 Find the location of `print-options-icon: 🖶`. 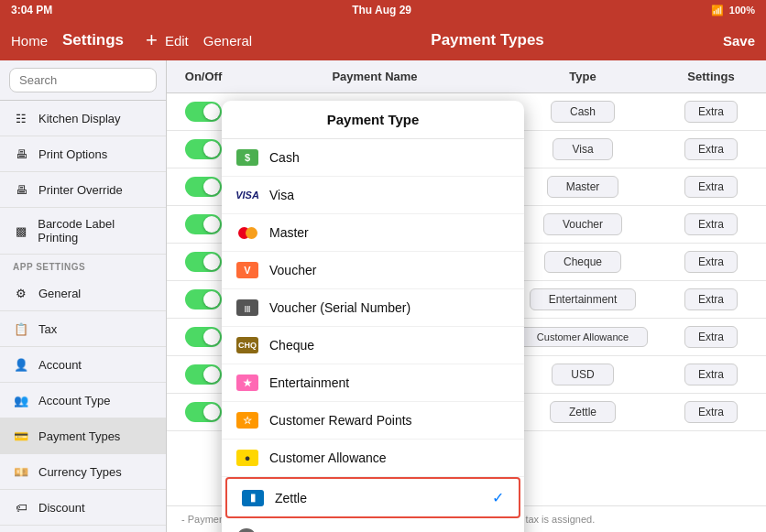

print-options-icon: 🖶 is located at coordinates (21, 154).